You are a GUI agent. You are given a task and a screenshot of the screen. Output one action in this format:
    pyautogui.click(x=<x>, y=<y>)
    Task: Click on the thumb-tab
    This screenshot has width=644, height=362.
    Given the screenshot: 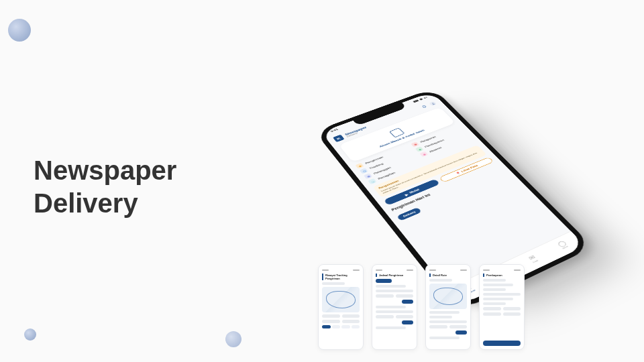 What is the action you would take?
    pyautogui.click(x=384, y=281)
    